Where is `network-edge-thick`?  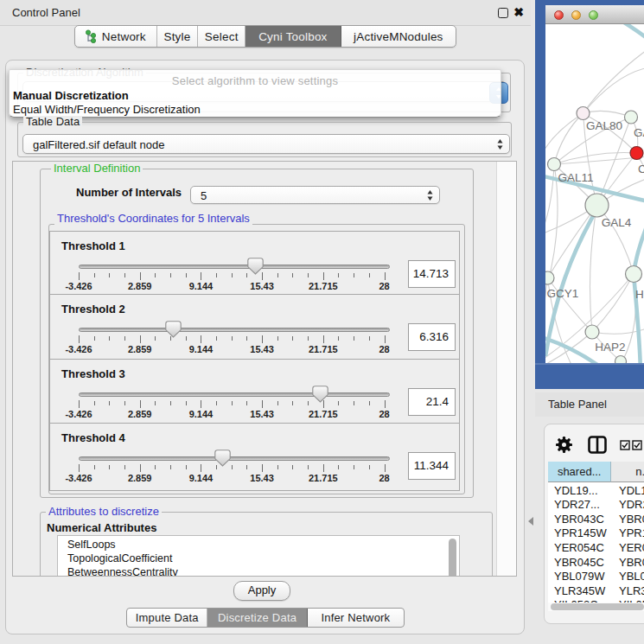
network-edge-thick is located at coordinates (634, 33).